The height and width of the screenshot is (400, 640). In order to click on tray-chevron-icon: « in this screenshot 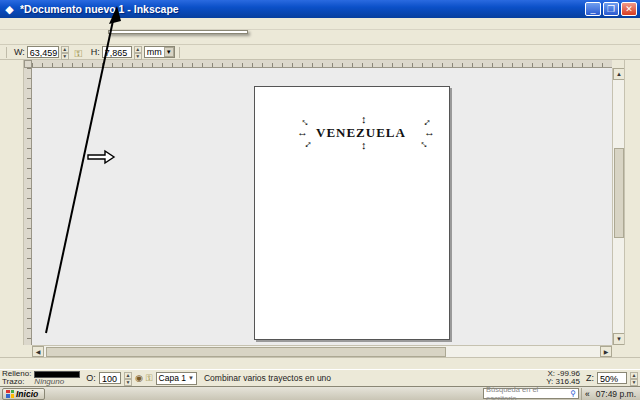, I will do `click(588, 394)`.